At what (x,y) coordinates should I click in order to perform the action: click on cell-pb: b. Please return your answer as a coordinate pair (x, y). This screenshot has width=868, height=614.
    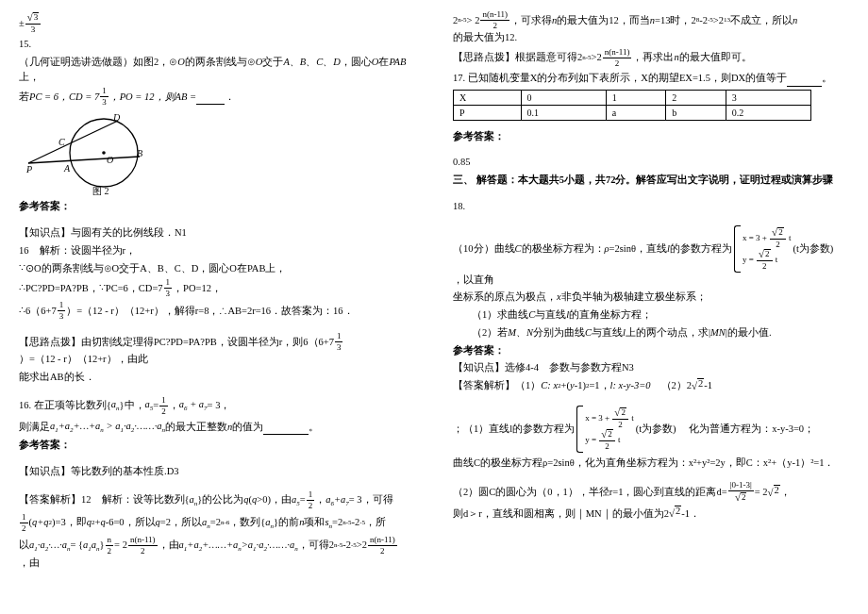
    Looking at the image, I should click on (696, 112).